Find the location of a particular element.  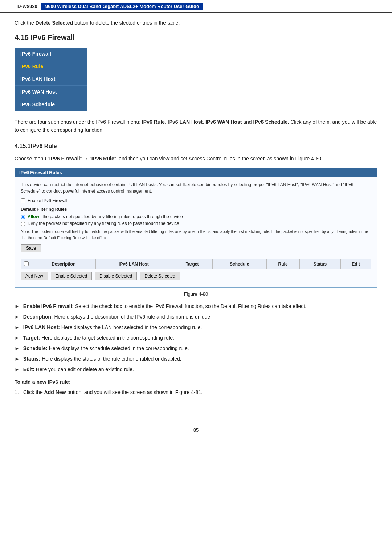

choose-ipv6-firewall: IPv6 Firewall is located at coordinates (65, 159).